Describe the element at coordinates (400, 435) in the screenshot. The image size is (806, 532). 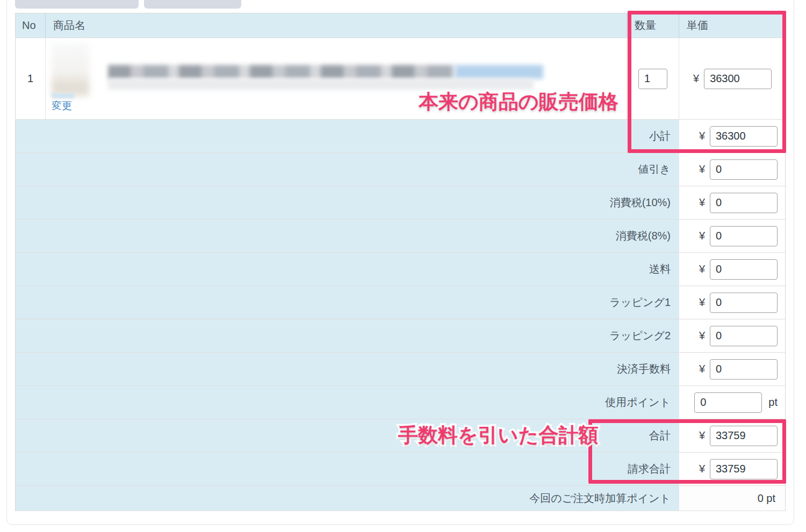
I see `total-row: 合計 ¥` at that location.